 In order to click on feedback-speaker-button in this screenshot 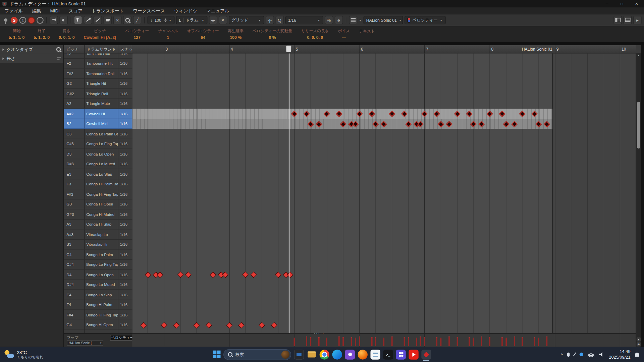, I will do `click(64, 20)`.